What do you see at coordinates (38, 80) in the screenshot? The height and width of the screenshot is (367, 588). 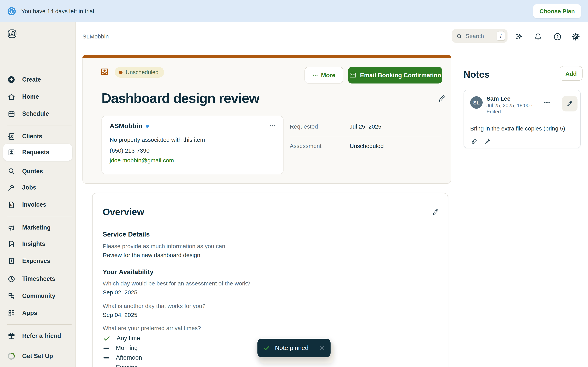 I see `sidebar-item-create: Create` at bounding box center [38, 80].